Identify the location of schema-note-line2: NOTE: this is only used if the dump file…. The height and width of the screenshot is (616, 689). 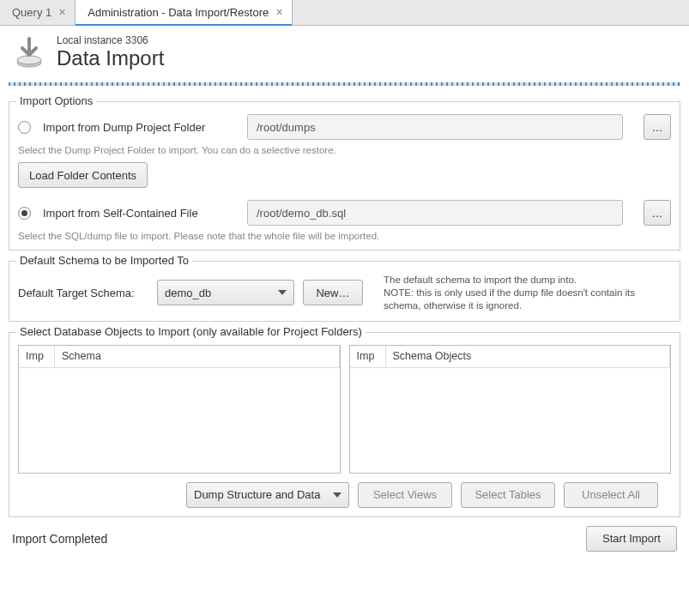
(527, 299).